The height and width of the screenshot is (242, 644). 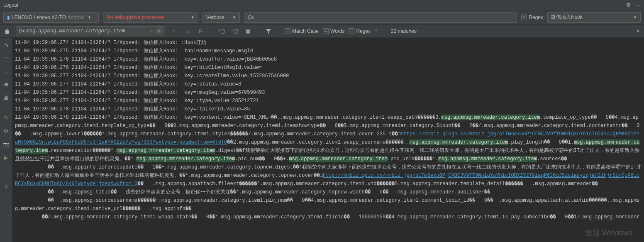 What do you see at coordinates (200, 31) in the screenshot?
I see `pin-icon: ⎘` at bounding box center [200, 31].